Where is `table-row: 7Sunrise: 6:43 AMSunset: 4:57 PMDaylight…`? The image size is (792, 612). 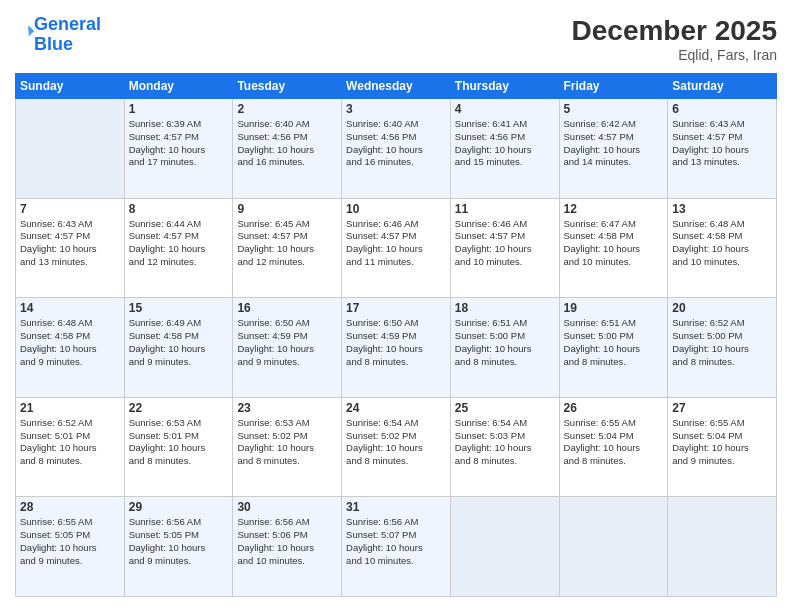
table-row: 7Sunrise: 6:43 AMSunset: 4:57 PMDaylight… is located at coordinates (70, 248).